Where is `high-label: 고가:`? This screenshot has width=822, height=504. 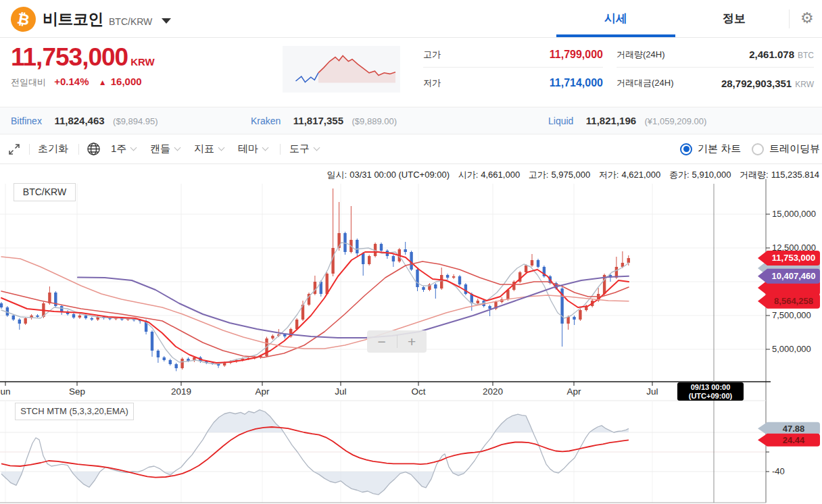 high-label: 고가: is located at coordinates (539, 174).